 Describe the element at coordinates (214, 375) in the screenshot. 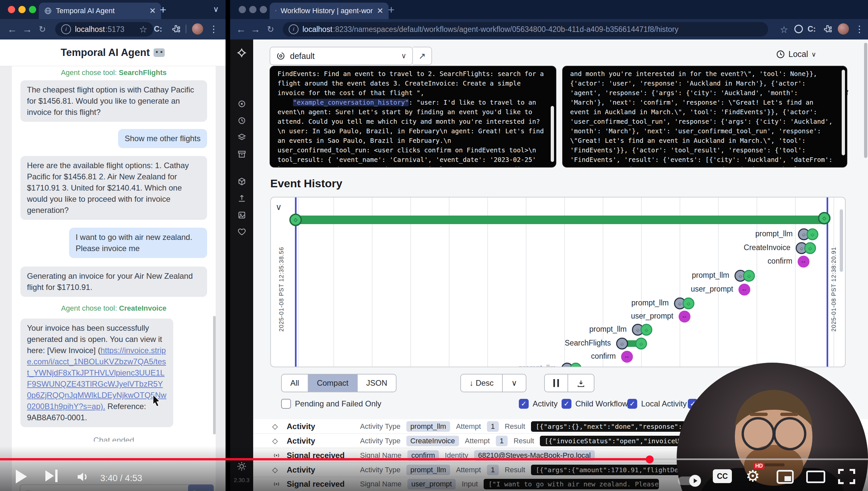

I see `chat-scrollbar` at that location.